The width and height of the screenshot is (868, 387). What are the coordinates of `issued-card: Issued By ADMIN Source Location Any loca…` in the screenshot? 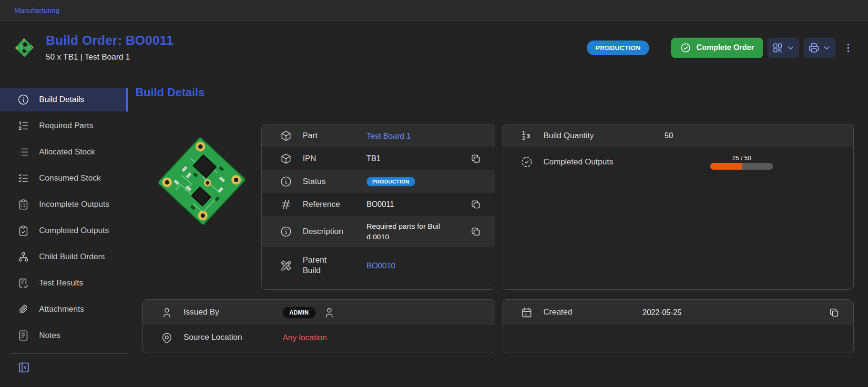 It's located at (318, 326).